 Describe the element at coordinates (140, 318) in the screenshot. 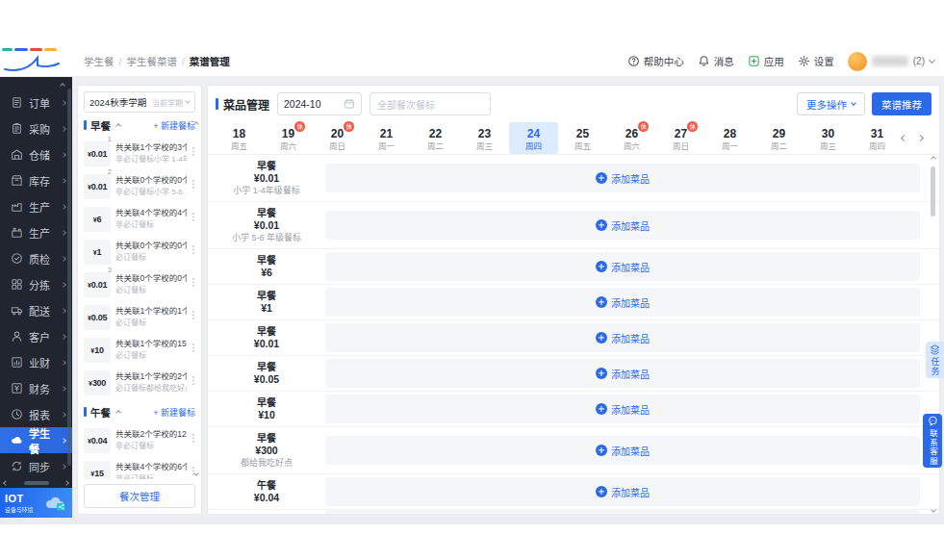

I see `meal-standard-item: ¥0.05 共关联1个学校的1个班级 必订餐标` at that location.